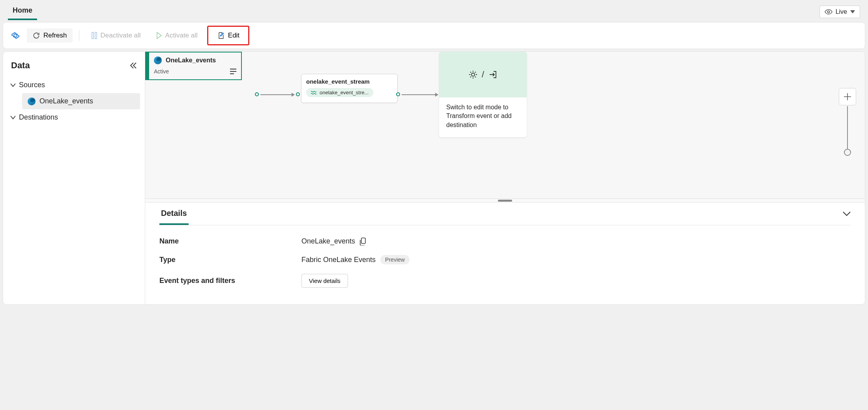  I want to click on toolbar: Refresh Deactivate all Activate all Edit, so click(434, 36).